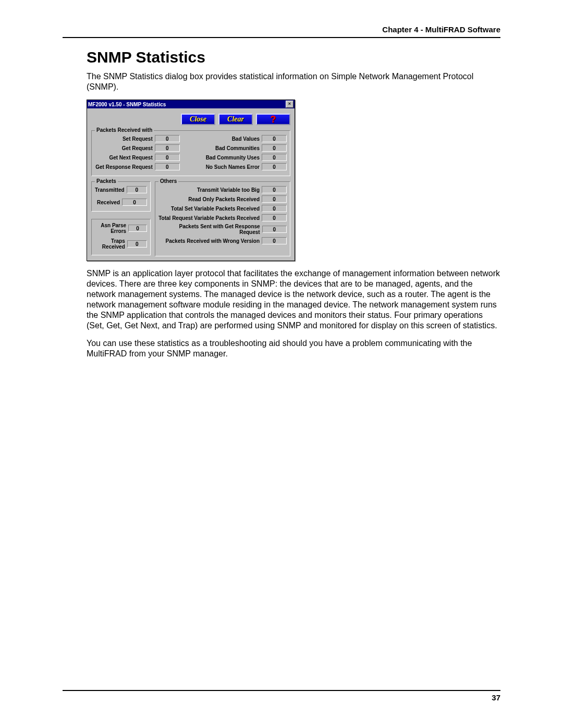 Image resolution: width=563 pixels, height=728 pixels. Describe the element at coordinates (223, 199) in the screenshot. I see `stat-row: Read Only Packets Received 0` at that location.